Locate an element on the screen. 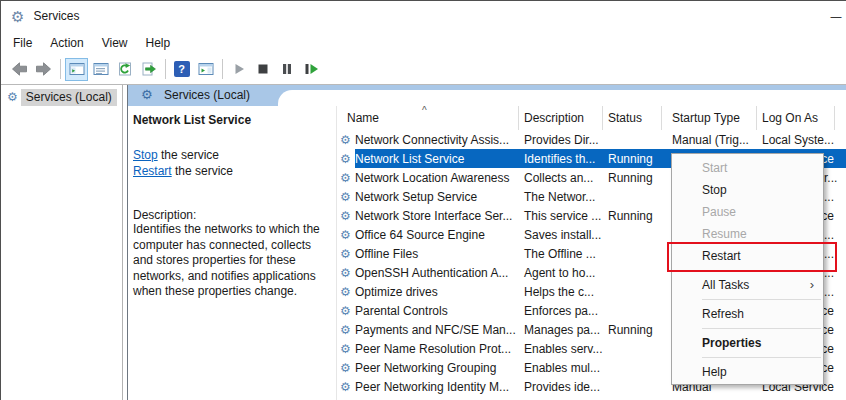  export-list-button is located at coordinates (148, 70).